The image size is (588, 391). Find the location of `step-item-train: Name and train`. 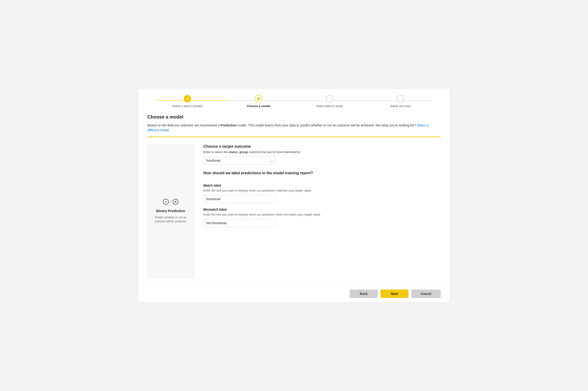

step-item-train: Name and train is located at coordinates (401, 101).